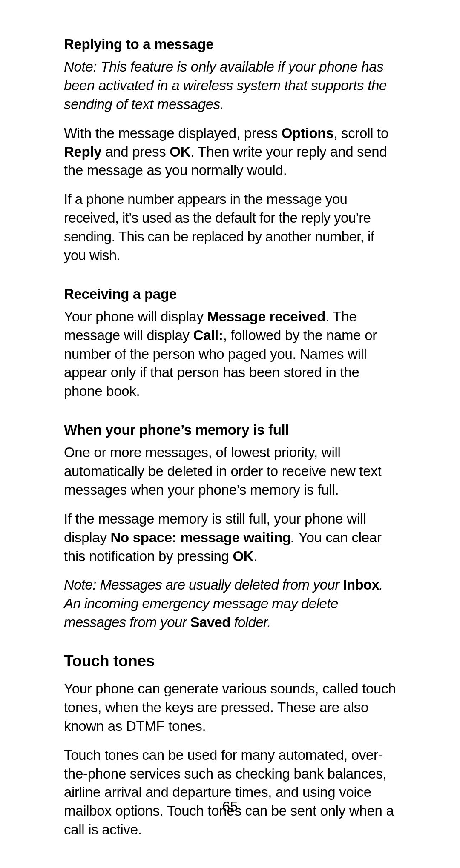 This screenshot has width=460, height=868. I want to click on para-replying-1: With the message displayed, press Option…, so click(230, 152).